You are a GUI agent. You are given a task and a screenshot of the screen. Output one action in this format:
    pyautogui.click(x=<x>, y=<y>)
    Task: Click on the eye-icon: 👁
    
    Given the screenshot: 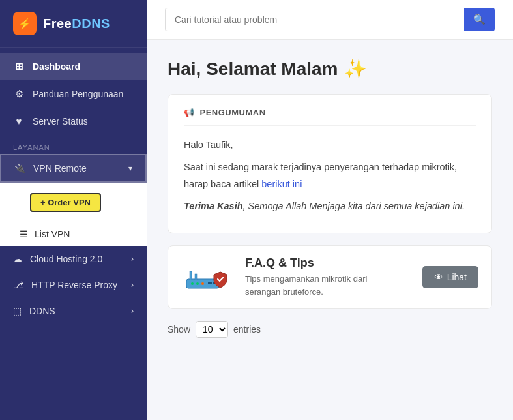 What is the action you would take?
    pyautogui.click(x=439, y=277)
    